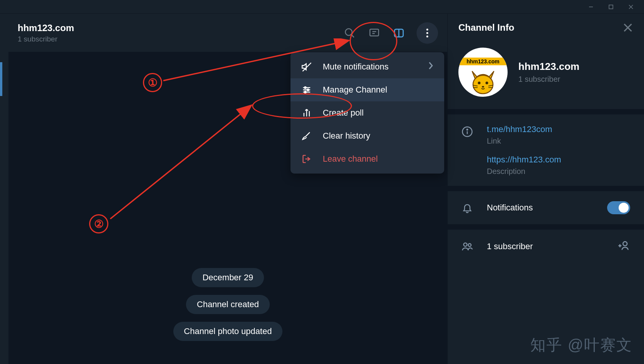 Image resolution: width=644 pixels, height=364 pixels. What do you see at coordinates (467, 247) in the screenshot?
I see `people-icon` at bounding box center [467, 247].